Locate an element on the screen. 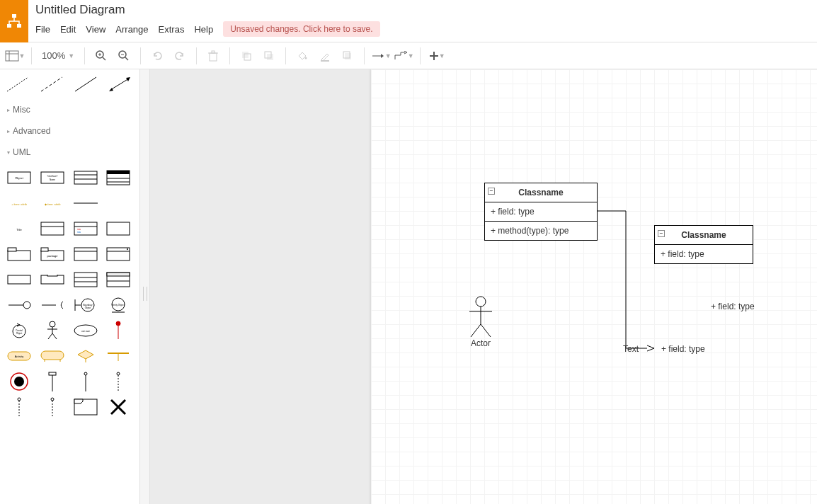 Image resolution: width=817 pixels, height=504 pixels. shape-activity-orange: Activity is located at coordinates (19, 356).